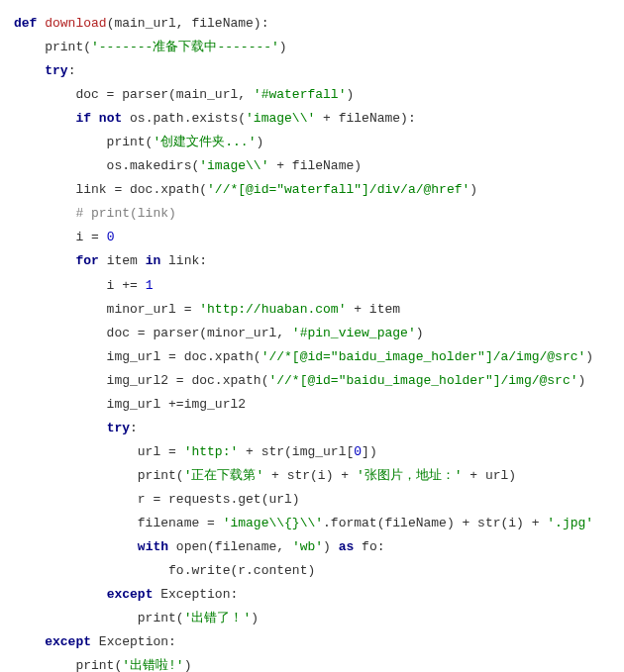 The height and width of the screenshot is (672, 624). I want to click on line-19: url = 'http:' + str(img_url[0]), so click(196, 451).